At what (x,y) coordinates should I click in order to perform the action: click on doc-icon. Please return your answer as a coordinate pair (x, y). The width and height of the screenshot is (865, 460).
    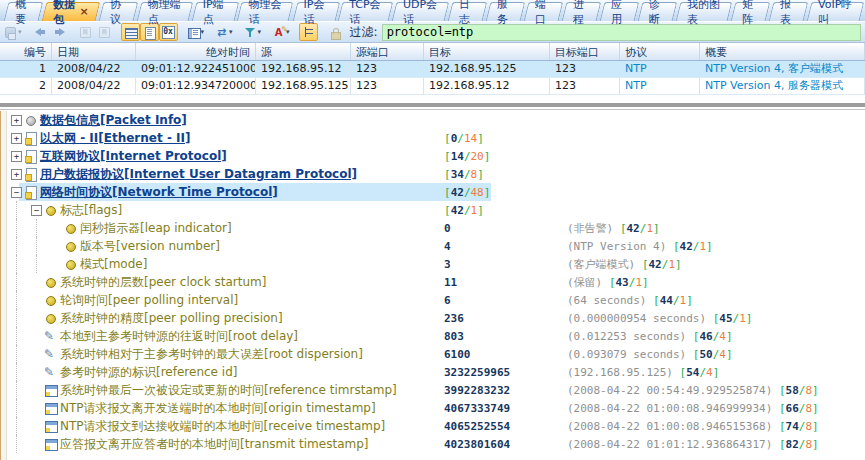
    Looking at the image, I should click on (30, 192).